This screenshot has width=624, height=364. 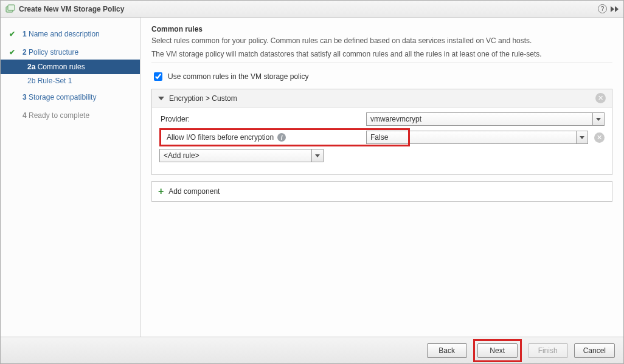 I want to click on add-rule-select: <Add rule>, so click(x=241, y=156).